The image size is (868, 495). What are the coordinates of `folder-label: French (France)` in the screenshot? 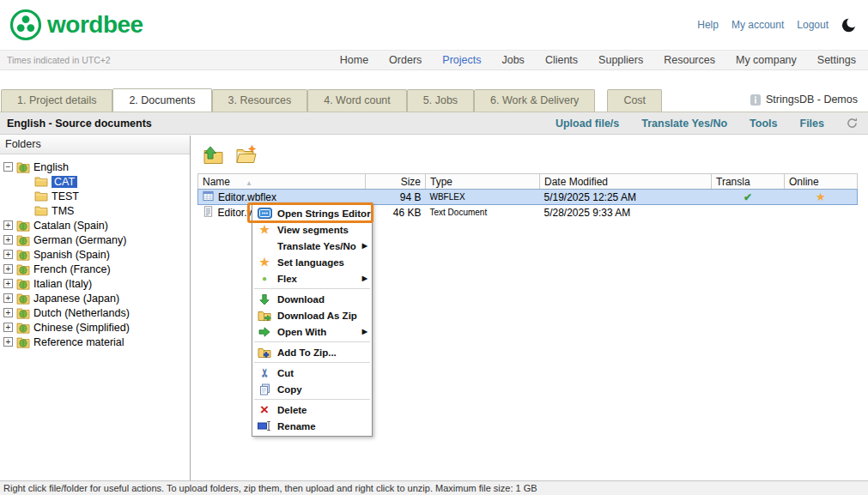 It's located at (72, 269).